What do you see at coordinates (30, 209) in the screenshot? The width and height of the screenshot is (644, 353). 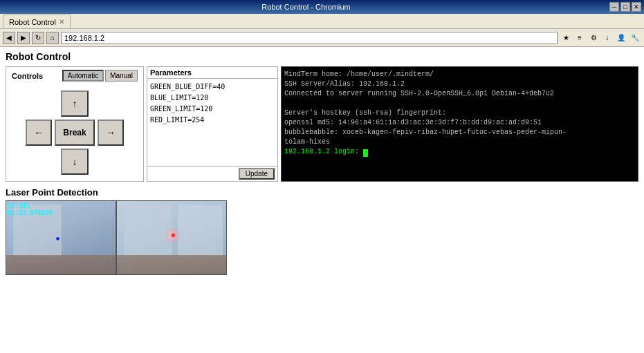 I see `laser-overlay: CC:101 Di:32.970299` at bounding box center [30, 209].